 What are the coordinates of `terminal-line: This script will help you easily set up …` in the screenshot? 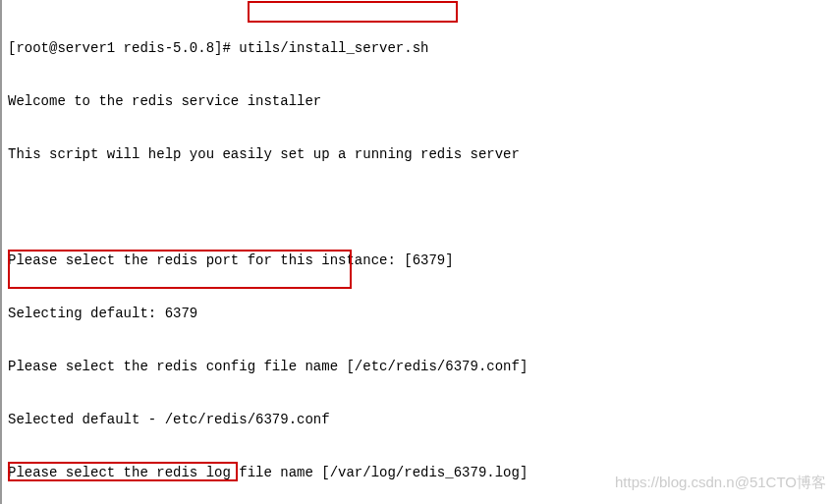 It's located at (418, 154).